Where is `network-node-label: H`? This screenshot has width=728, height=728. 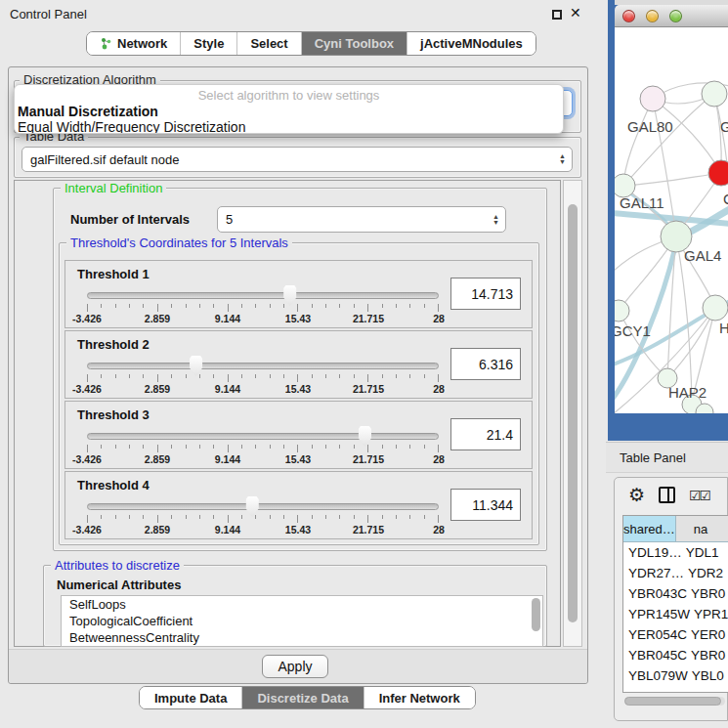 network-node-label: H is located at coordinates (723, 328).